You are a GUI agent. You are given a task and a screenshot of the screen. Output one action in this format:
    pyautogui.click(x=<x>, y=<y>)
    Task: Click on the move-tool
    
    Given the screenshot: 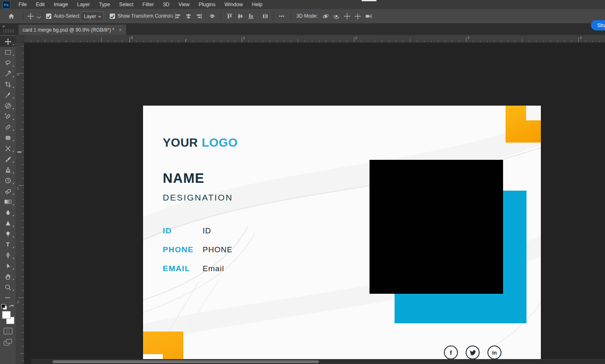 What is the action you would take?
    pyautogui.click(x=8, y=41)
    